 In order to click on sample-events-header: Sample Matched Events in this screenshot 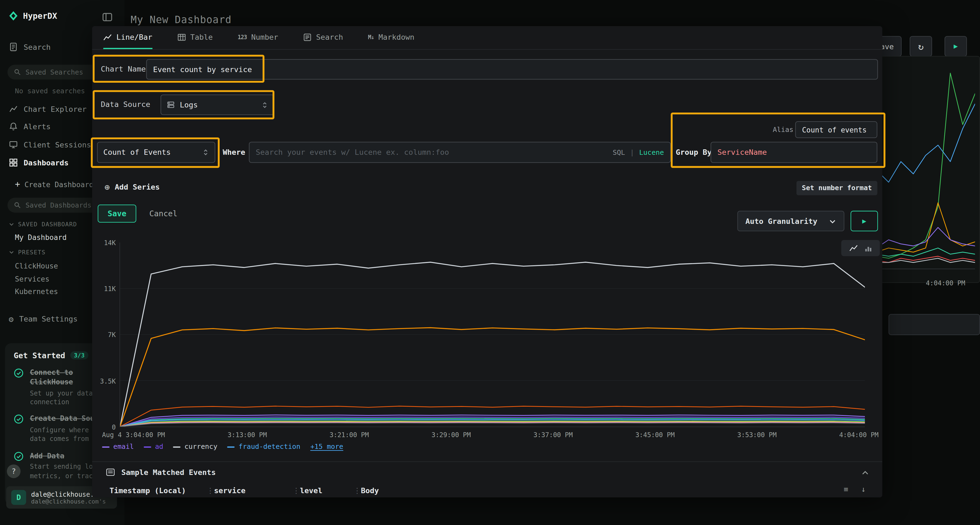, I will do `click(161, 472)`.